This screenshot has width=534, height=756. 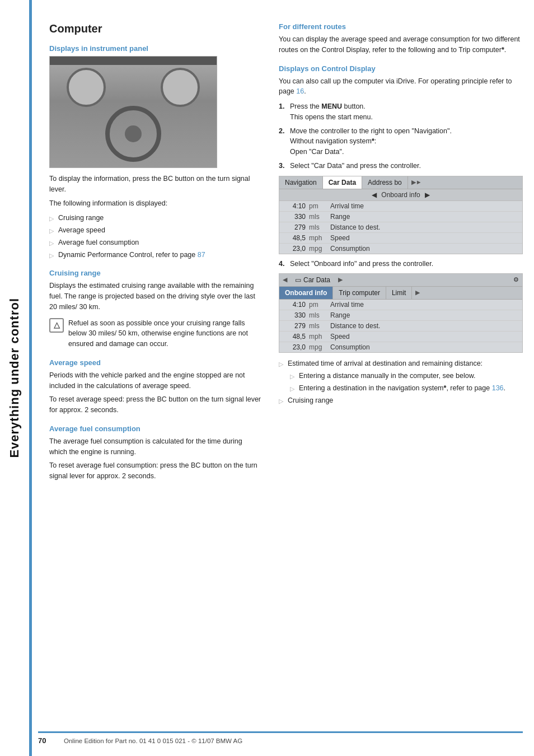 What do you see at coordinates (285, 280) in the screenshot?
I see `nav-tab-arrow-left-2: ◀` at bounding box center [285, 280].